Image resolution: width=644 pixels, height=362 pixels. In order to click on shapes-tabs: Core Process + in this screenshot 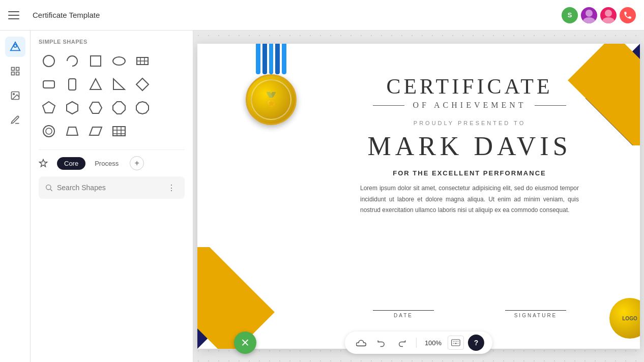, I will do `click(112, 160)`.